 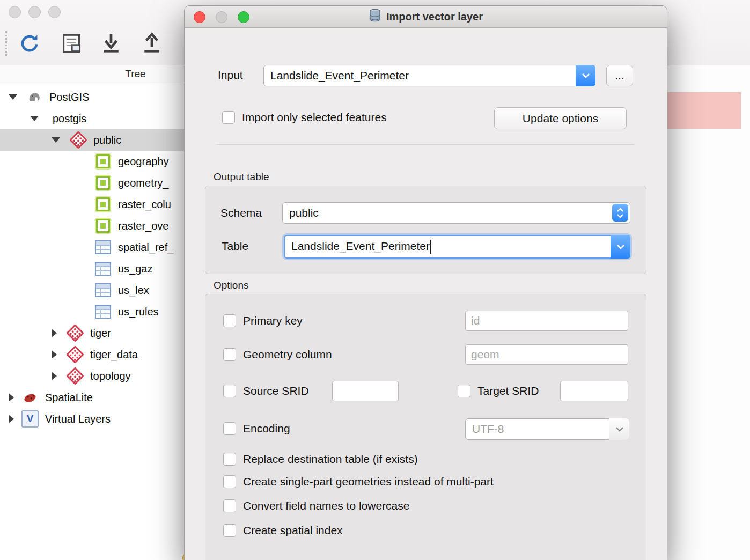 I want to click on dialog-title: Import vector layer, so click(x=435, y=17).